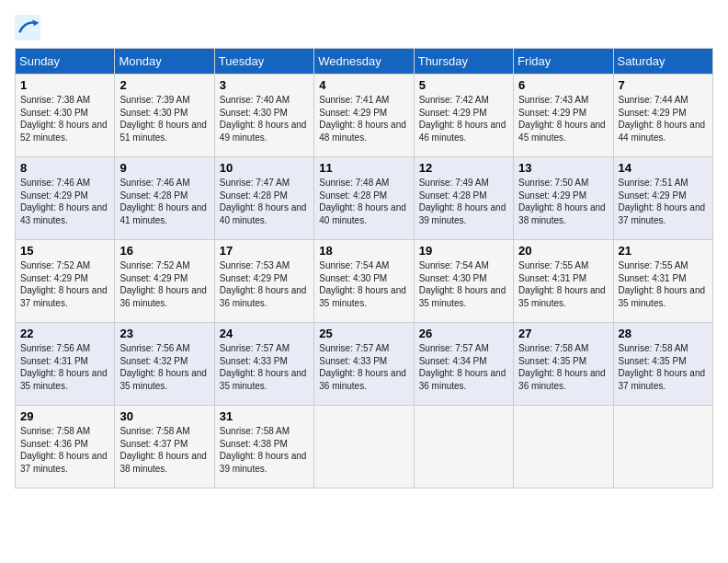 This screenshot has width=728, height=563. I want to click on day-info: Sunrise: 7:46 AM Sunset: 4:29 PM Dayligh…, so click(64, 201).